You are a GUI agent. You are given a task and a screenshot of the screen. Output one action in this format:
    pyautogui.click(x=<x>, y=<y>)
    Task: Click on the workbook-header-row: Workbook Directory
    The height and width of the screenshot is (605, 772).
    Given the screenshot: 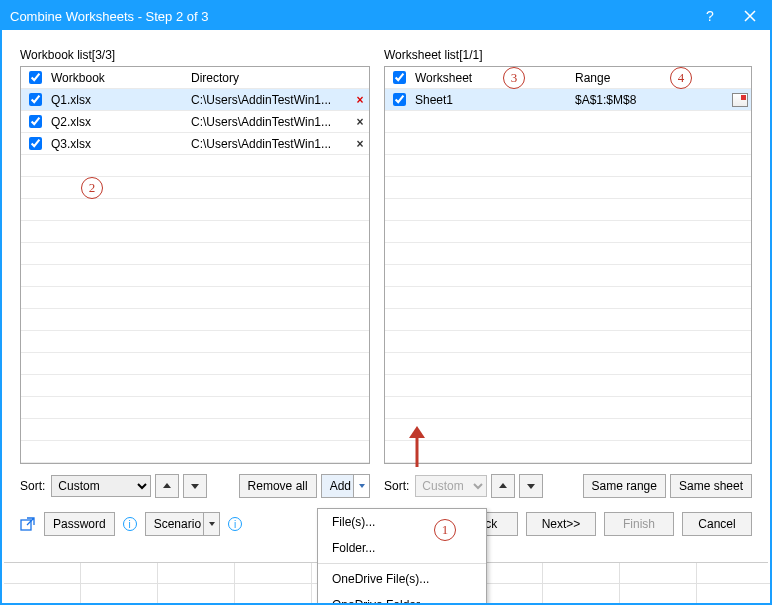 What is the action you would take?
    pyautogui.click(x=195, y=78)
    